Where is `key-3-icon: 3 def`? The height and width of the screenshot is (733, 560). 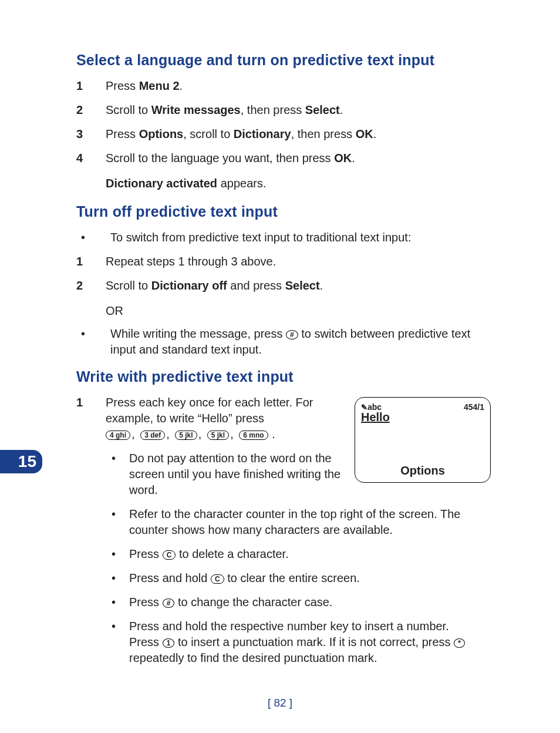
key-3-icon: 3 def is located at coordinates (153, 435).